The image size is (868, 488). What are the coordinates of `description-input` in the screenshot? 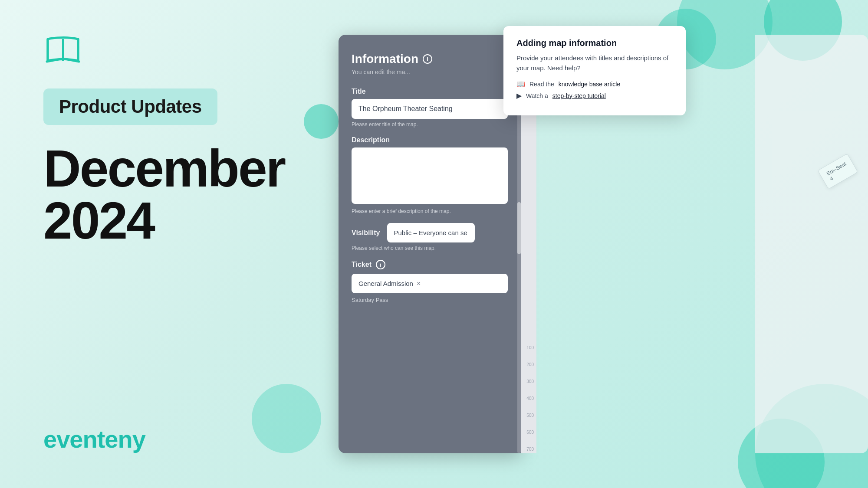 It's located at (430, 176).